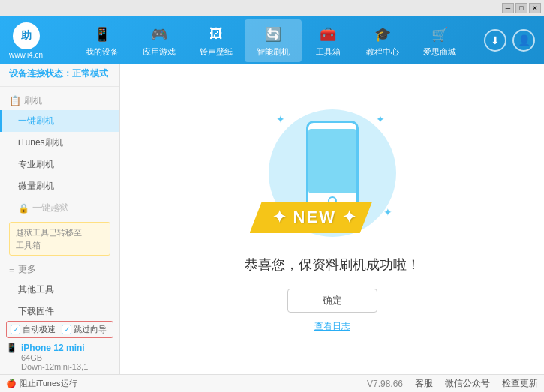 This screenshot has width=544, height=392. I want to click on device-icon: 📱, so click(12, 348).